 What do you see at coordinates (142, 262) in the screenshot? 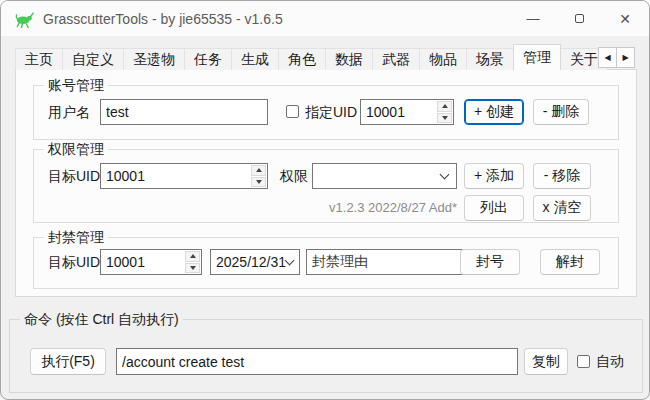
I see `ban-target-uid-value: 10001` at bounding box center [142, 262].